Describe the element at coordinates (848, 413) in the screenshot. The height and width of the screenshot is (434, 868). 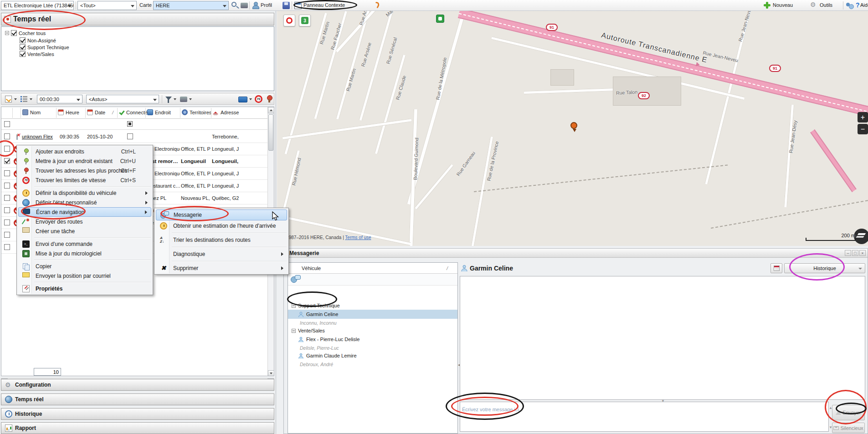
I see `send-button: Envoyer` at that location.